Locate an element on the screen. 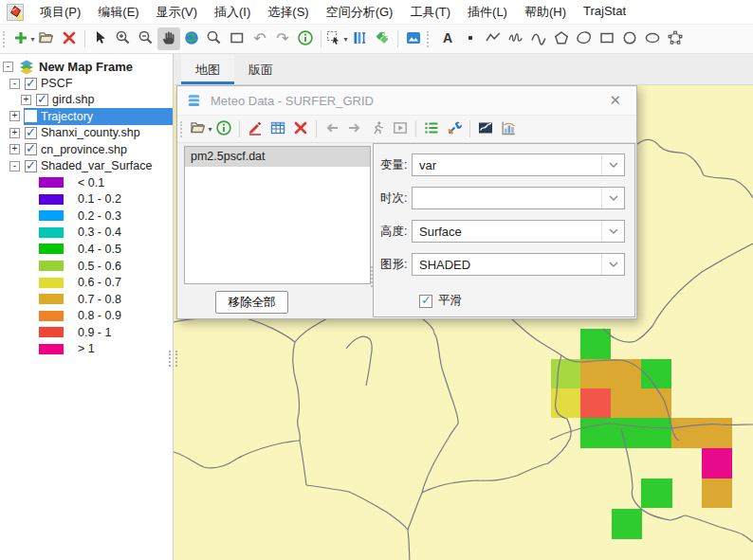  data-info-button is located at coordinates (224, 129).